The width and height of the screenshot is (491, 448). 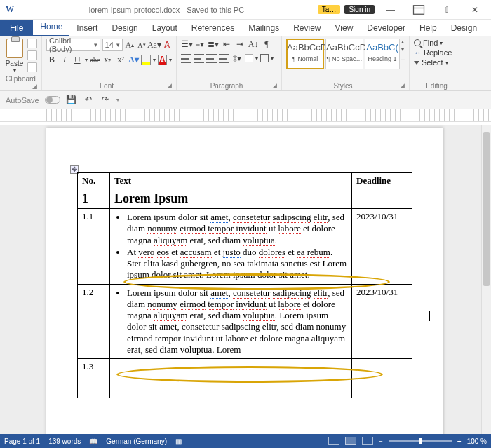 I want to click on paste-button: Paste ▾, so click(x=14, y=56).